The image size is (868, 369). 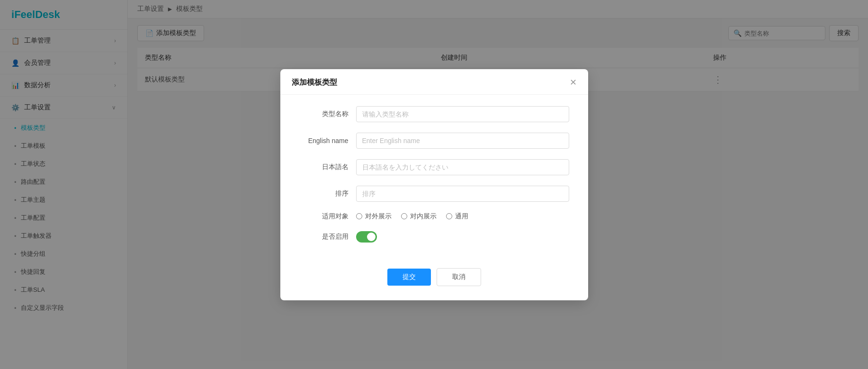 I want to click on radio-universal: 通用, so click(x=457, y=216).